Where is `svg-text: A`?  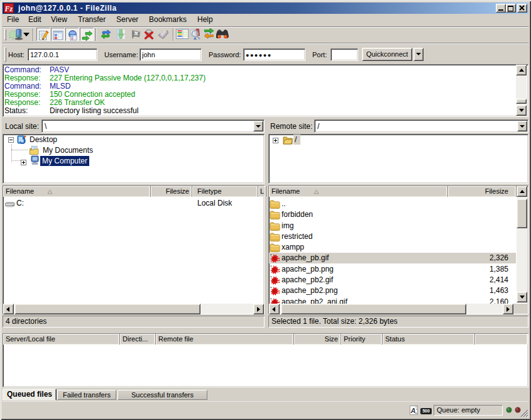 svg-text: A is located at coordinates (413, 411).